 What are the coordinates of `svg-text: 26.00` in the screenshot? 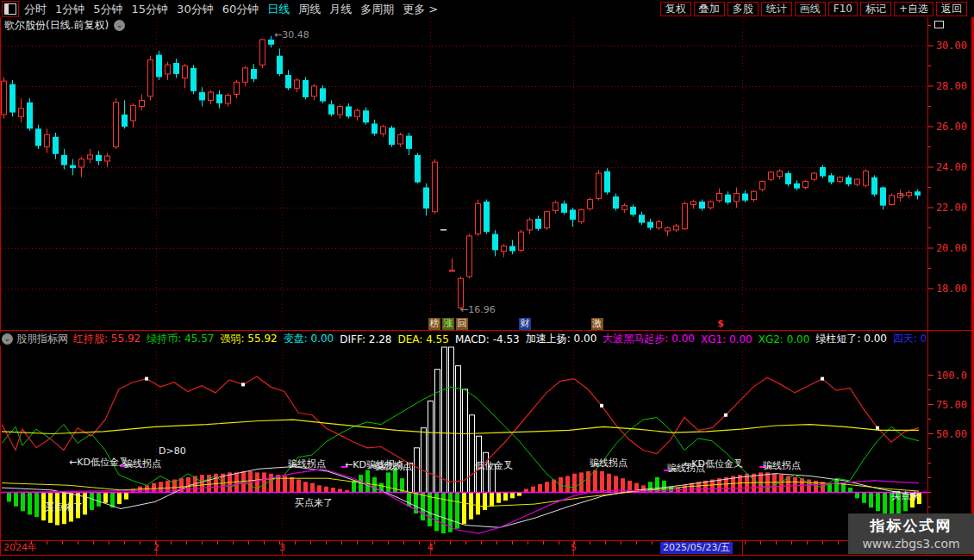 It's located at (952, 127).